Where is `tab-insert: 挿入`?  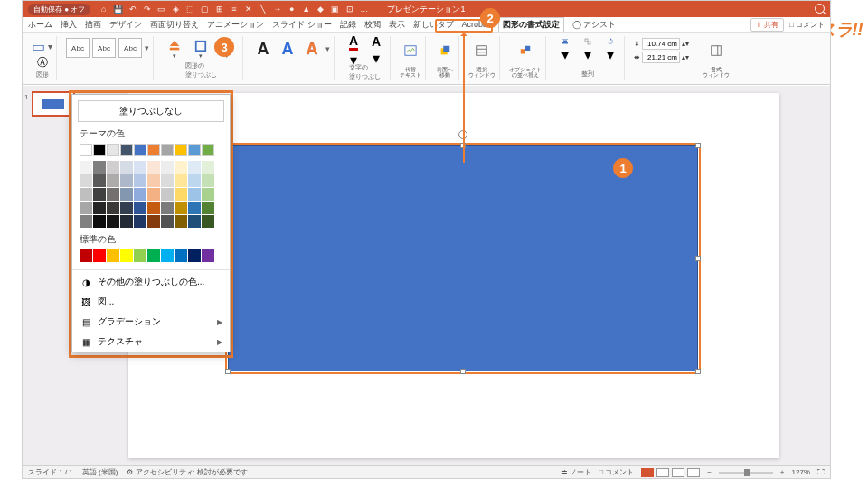
tab-insert: 挿入 is located at coordinates (69, 25).